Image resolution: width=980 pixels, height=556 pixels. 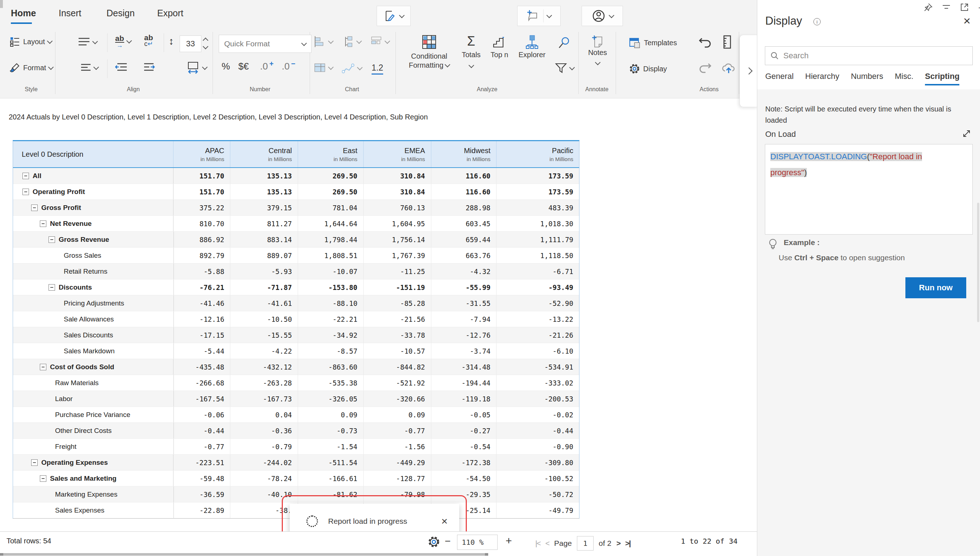 I want to click on value-cell: 0.09, so click(x=330, y=415).